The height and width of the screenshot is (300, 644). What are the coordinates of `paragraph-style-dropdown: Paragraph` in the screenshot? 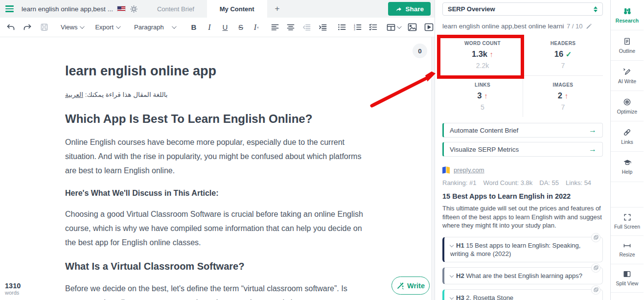 It's located at (155, 27).